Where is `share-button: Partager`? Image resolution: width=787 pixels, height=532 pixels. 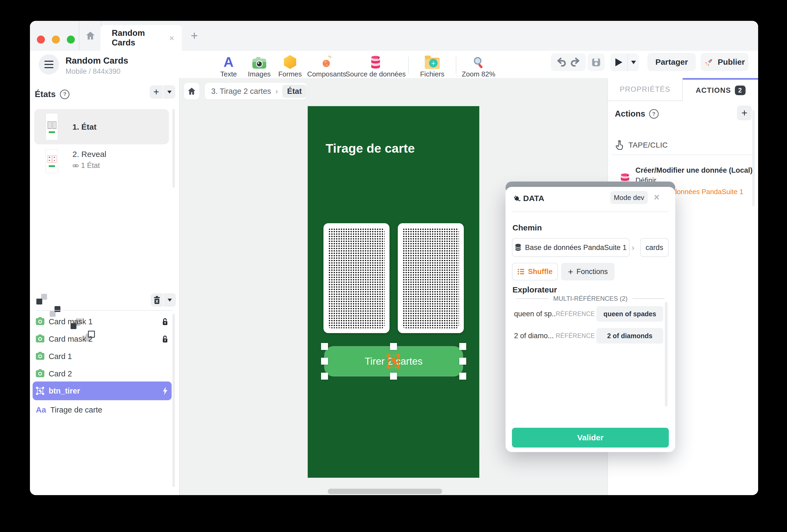 share-button: Partager is located at coordinates (672, 62).